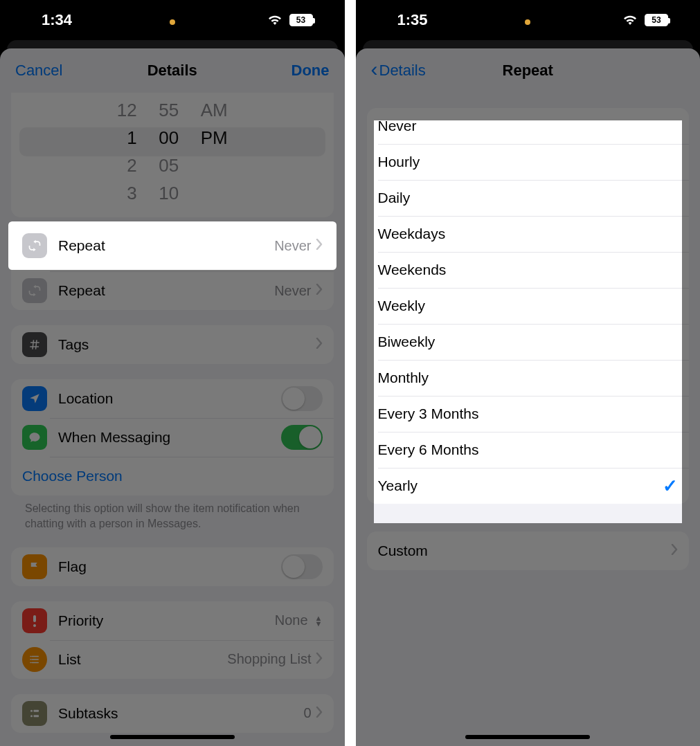  What do you see at coordinates (35, 659) in the screenshot?
I see `list-icon` at bounding box center [35, 659].